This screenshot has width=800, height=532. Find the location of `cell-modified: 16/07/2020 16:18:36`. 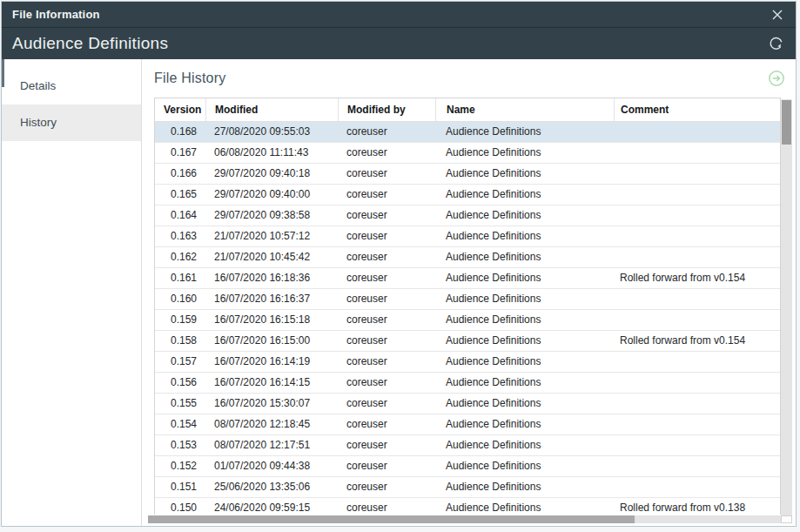

cell-modified: 16/07/2020 16:18:36 is located at coordinates (272, 279).